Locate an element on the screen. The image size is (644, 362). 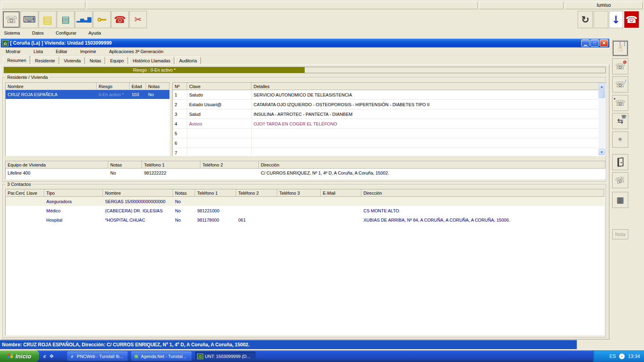
clock: 13:34 is located at coordinates (634, 356).